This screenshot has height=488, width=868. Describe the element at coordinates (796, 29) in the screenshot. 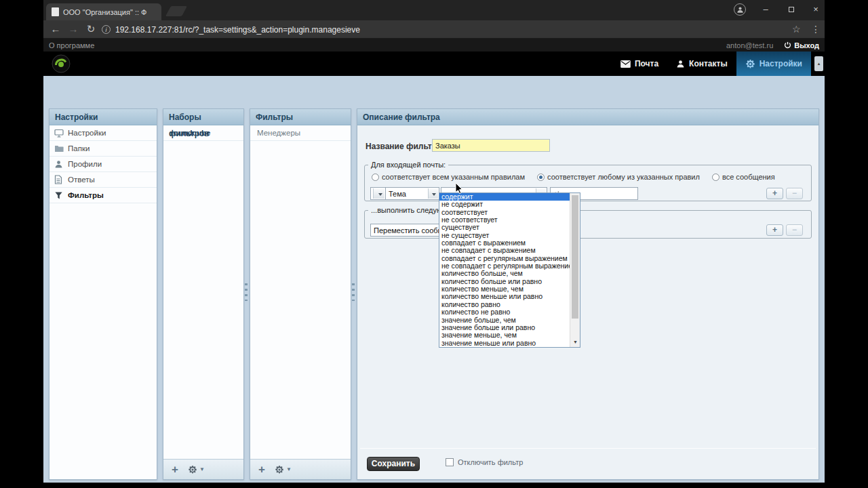

I see `bookmark-star-icon: ☆` at that location.